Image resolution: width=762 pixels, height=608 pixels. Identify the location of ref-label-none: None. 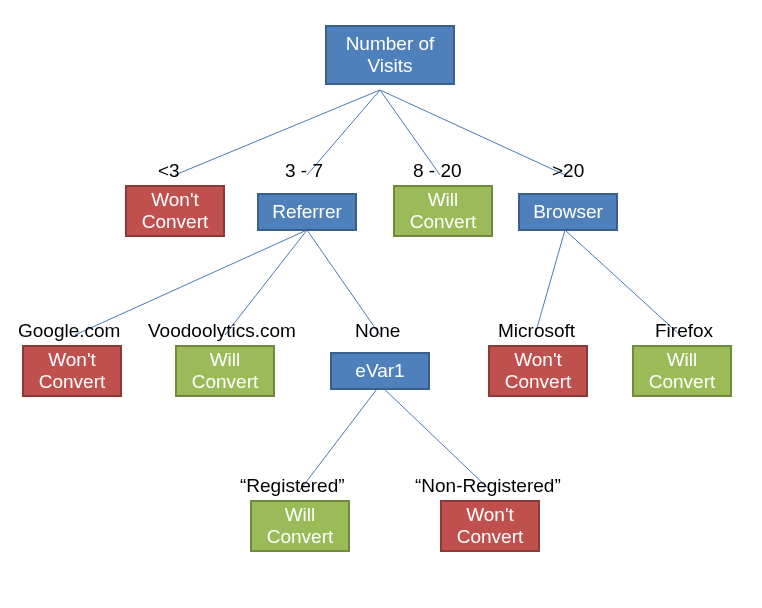
(378, 331).